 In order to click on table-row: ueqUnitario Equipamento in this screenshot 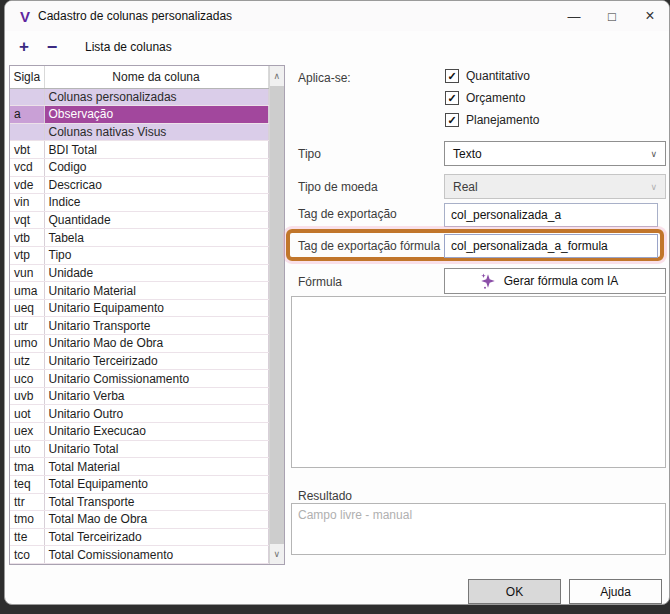, I will do `click(139, 308)`.